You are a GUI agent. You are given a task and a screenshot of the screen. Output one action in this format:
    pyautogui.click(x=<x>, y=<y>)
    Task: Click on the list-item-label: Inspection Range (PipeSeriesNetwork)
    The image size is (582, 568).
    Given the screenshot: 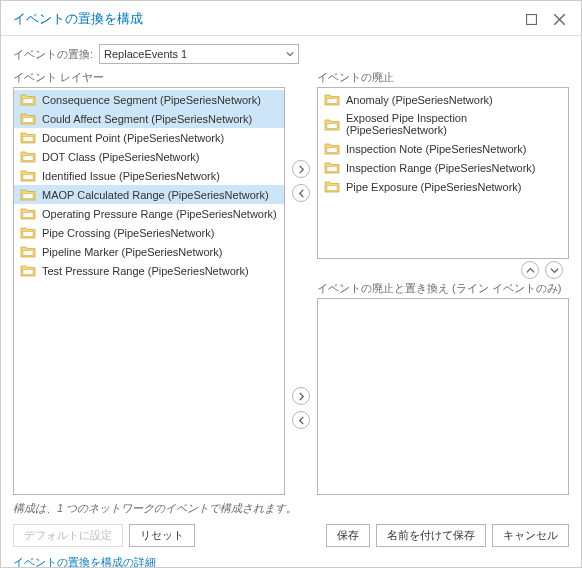 What is the action you would take?
    pyautogui.click(x=441, y=168)
    